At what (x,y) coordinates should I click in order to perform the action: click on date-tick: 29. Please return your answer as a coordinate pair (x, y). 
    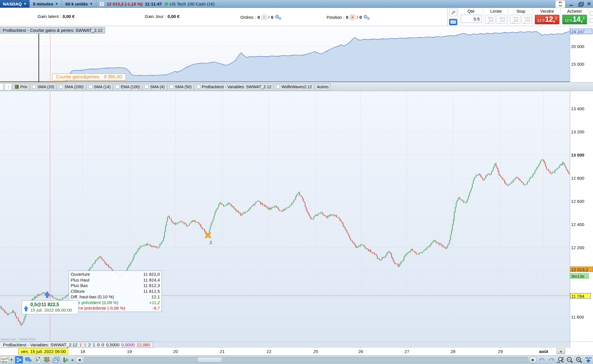
    Looking at the image, I should click on (500, 351).